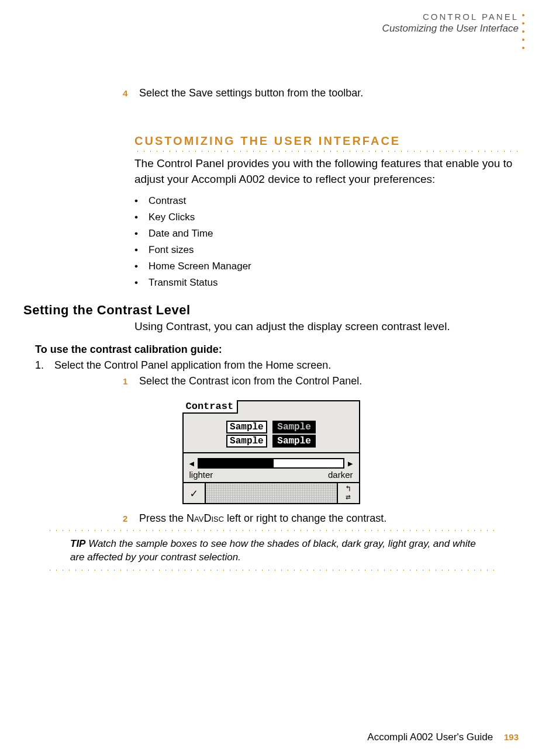 The image size is (542, 756). Describe the element at coordinates (277, 349) in the screenshot. I see `guide-heading: To use the contrast calibration guide:` at that location.